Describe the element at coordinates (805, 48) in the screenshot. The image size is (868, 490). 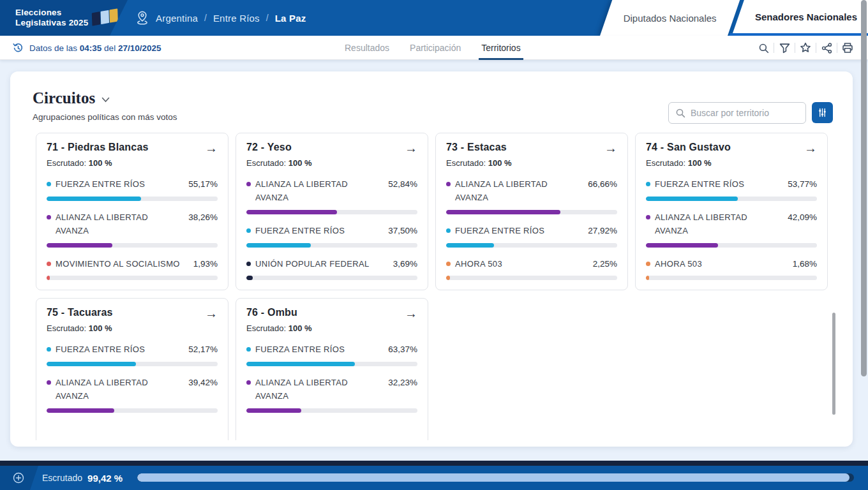
I see `star-icon` at that location.